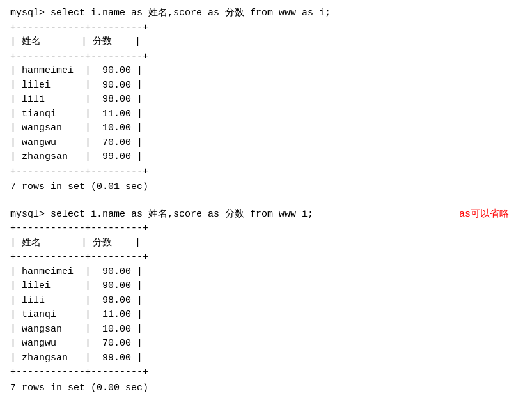  What do you see at coordinates (266, 157) in the screenshot?
I see `table-1-row-7: | zhangsan | 99.00 |` at bounding box center [266, 157].